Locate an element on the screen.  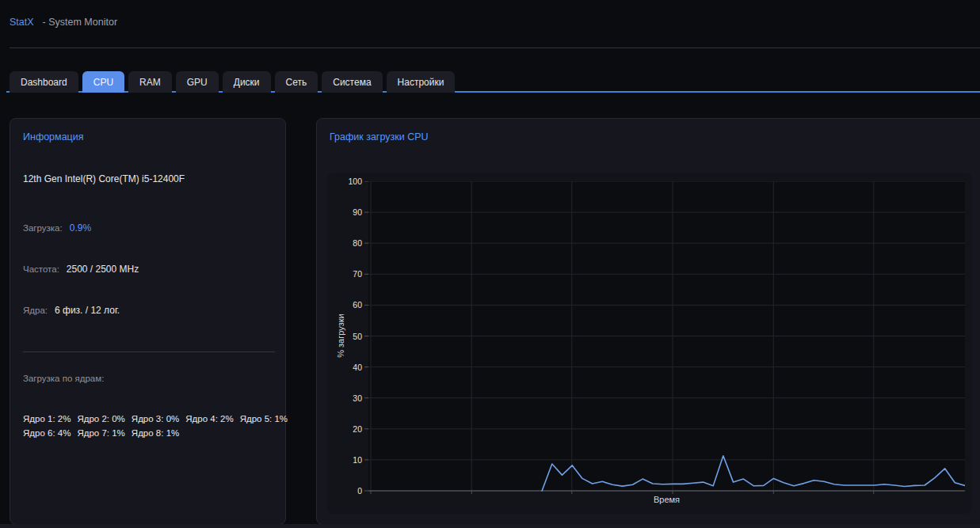
y-tick-label: 20 is located at coordinates (345, 429).